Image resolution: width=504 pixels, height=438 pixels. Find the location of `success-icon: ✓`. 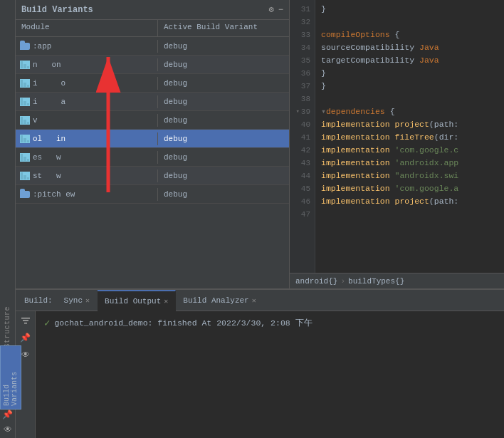

success-icon: ✓ is located at coordinates (47, 323).